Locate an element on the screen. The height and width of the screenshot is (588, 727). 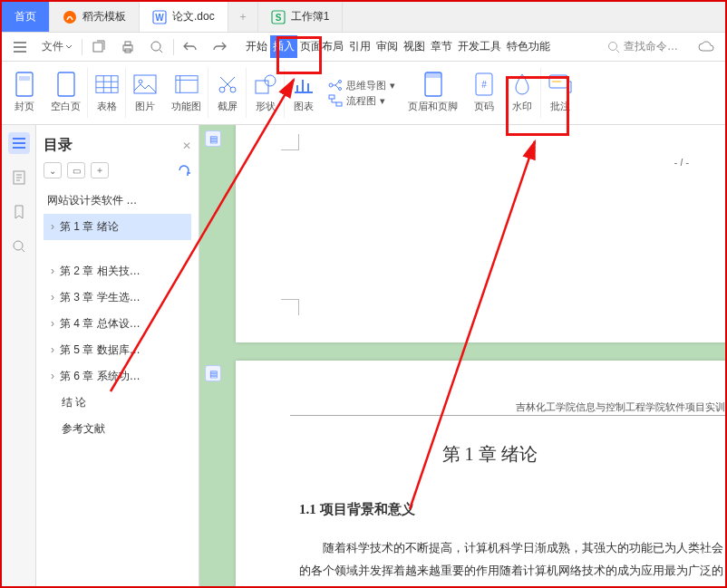
spreadsheet-icon: S is located at coordinates (278, 17).